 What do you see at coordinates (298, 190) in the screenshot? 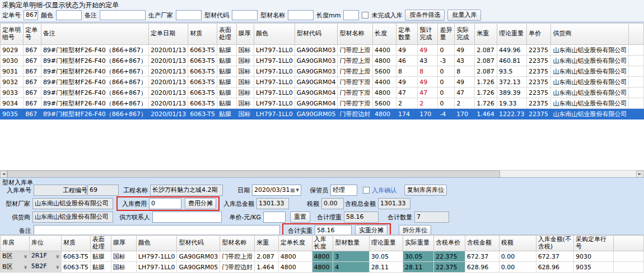
I see `calendar-dropdown-icon: ▼` at bounding box center [298, 190].